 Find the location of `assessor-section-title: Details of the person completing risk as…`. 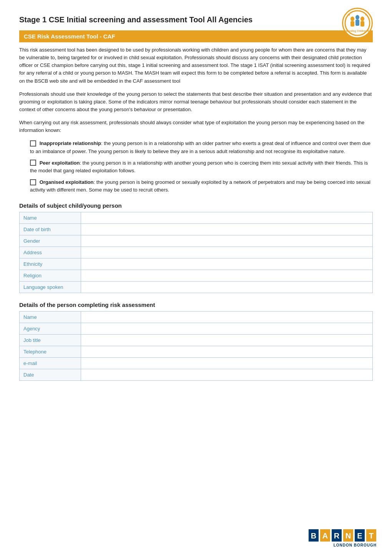

assessor-section-title: Details of the person completing risk as… is located at coordinates (196, 305).